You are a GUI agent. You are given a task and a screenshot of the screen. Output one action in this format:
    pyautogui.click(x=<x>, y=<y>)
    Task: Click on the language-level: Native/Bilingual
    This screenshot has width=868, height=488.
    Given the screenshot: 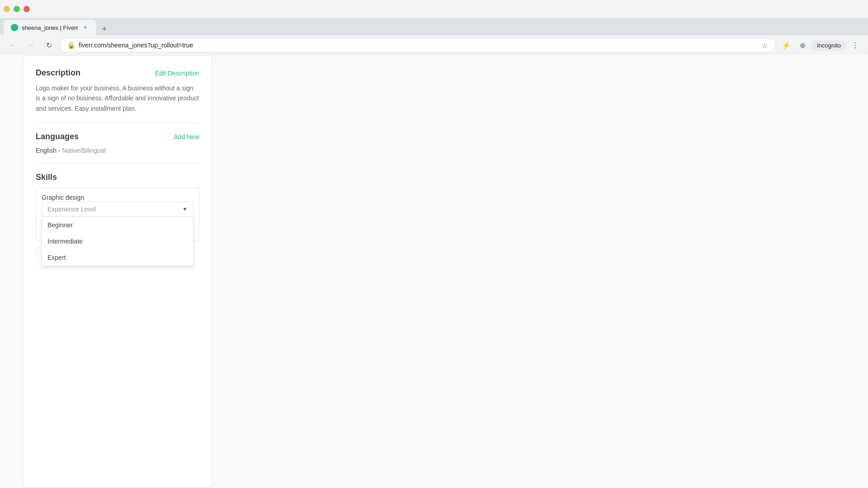 What is the action you would take?
    pyautogui.click(x=84, y=150)
    